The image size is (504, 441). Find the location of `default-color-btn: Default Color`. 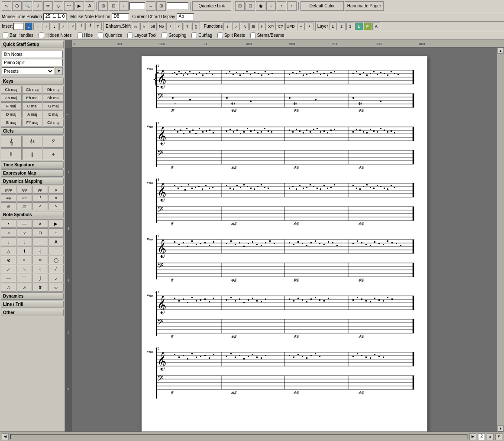

default-color-btn: Default Color is located at coordinates (322, 6).